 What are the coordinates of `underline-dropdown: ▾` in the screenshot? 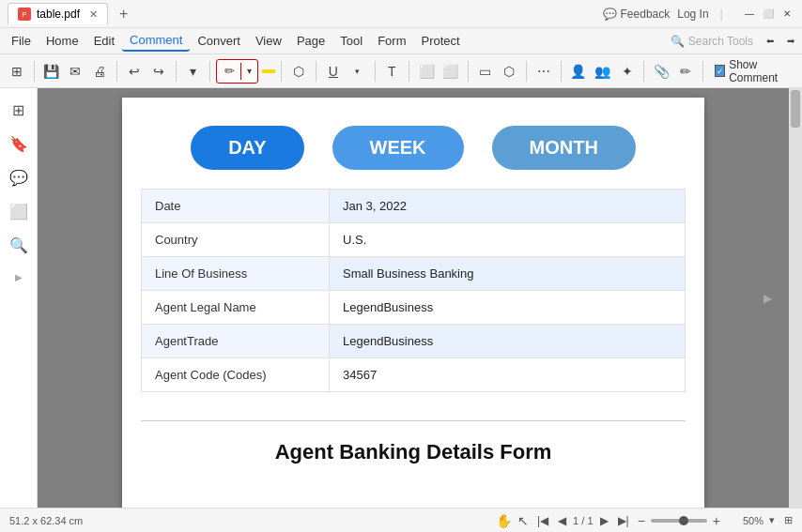 It's located at (358, 71).